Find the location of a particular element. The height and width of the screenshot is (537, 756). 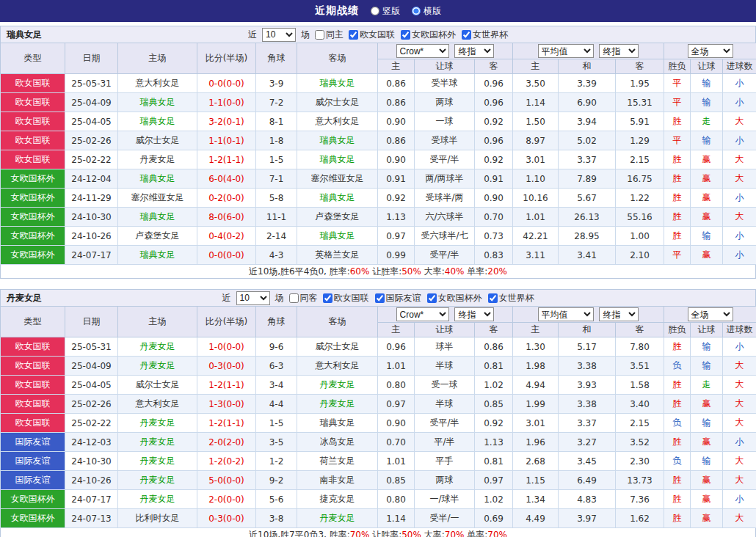

layout-vertical-option: 竖版 is located at coordinates (385, 12).